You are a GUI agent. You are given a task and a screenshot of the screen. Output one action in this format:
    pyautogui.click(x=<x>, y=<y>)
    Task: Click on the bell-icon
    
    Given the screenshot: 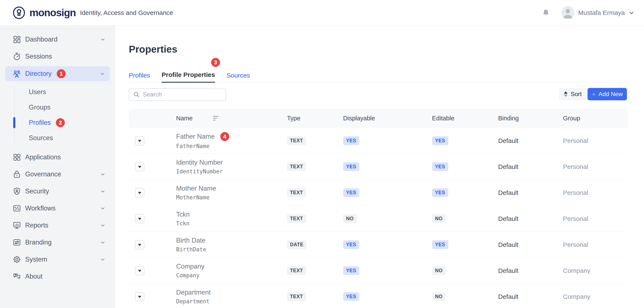 What is the action you would take?
    pyautogui.click(x=546, y=13)
    